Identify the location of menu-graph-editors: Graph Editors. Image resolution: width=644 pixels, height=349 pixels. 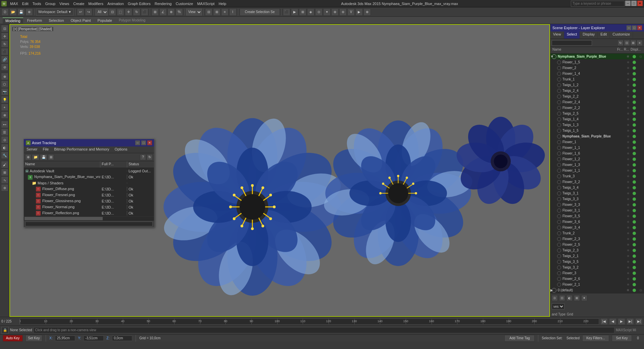
(139, 4).